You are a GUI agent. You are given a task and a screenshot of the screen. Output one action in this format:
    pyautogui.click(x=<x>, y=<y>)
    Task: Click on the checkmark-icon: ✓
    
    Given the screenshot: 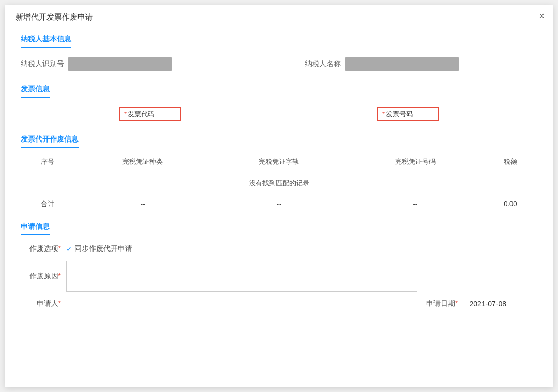 What is the action you would take?
    pyautogui.click(x=69, y=249)
    